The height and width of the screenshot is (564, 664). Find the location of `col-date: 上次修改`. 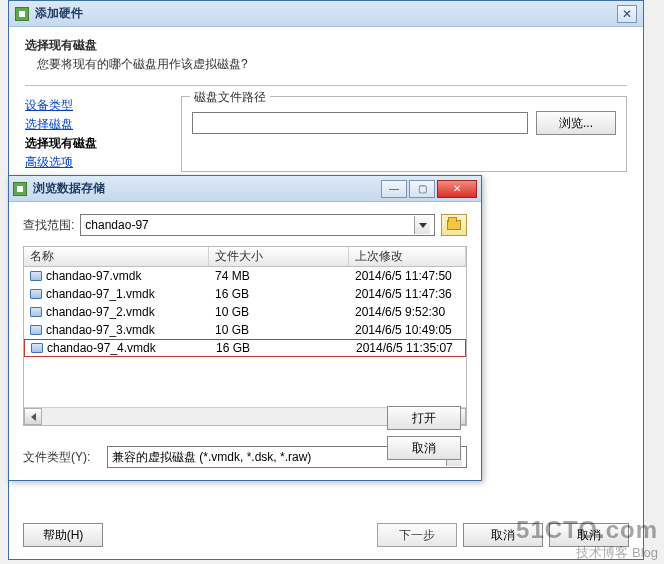

col-date: 上次修改 is located at coordinates (408, 256).